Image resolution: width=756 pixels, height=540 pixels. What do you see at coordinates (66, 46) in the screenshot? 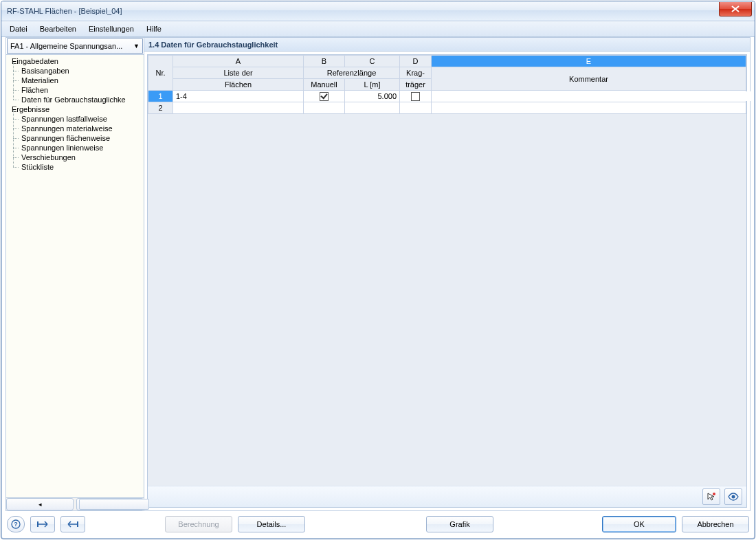
I see `fa-dropdown-label: FA1 - Allgemeine Spannungsan...` at bounding box center [66, 46].